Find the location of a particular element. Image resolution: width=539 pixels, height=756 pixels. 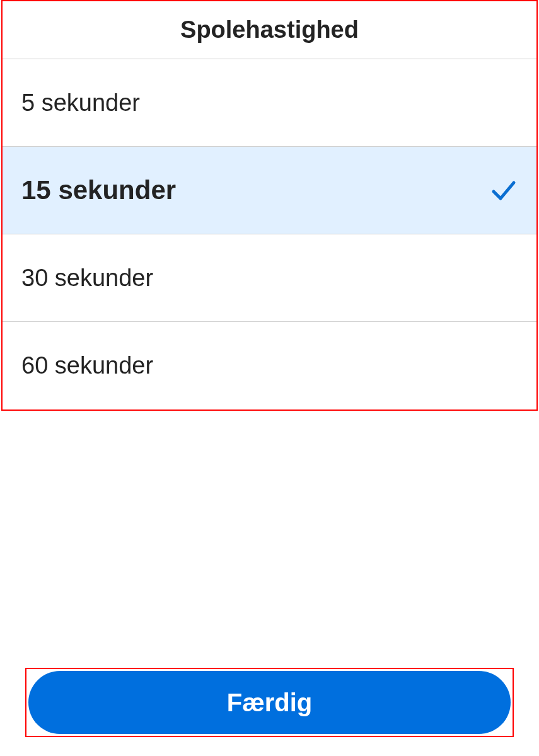

option-label: 15 sekunder is located at coordinates (98, 190).